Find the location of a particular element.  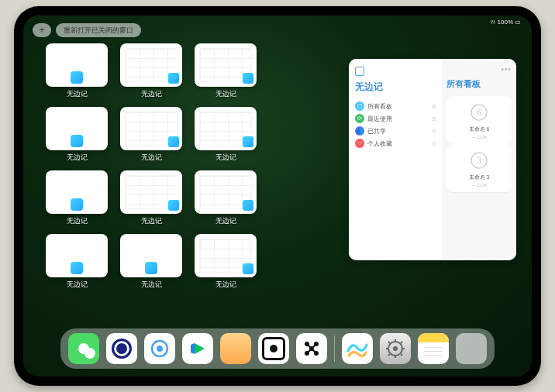

dock is located at coordinates (278, 349).